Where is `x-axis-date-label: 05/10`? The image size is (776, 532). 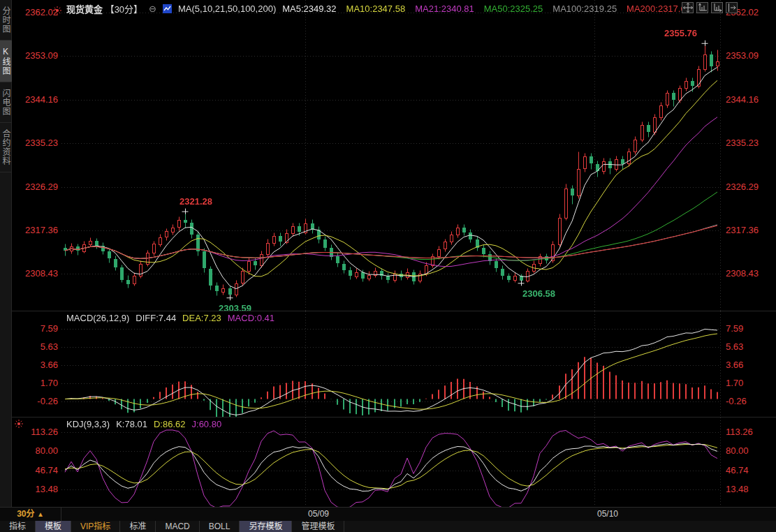
x-axis-date-label: 05/10 is located at coordinates (608, 514).